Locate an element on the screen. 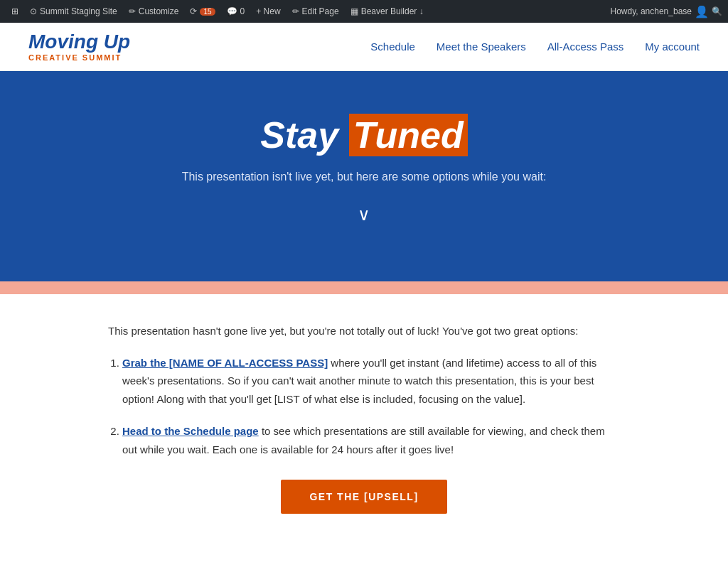 The width and height of the screenshot is (728, 577). customize-icon: ✏ is located at coordinates (132, 11).